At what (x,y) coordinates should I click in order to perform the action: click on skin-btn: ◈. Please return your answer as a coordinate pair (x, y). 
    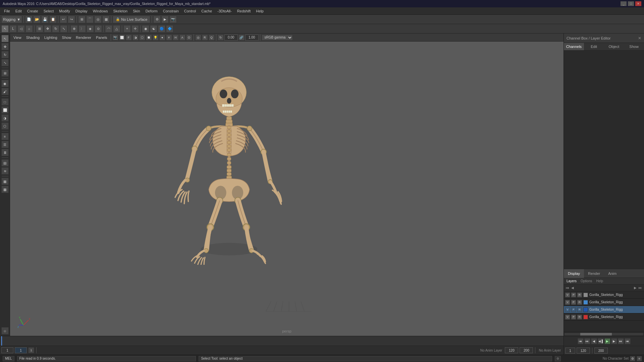
    Looking at the image, I should click on (90, 29).